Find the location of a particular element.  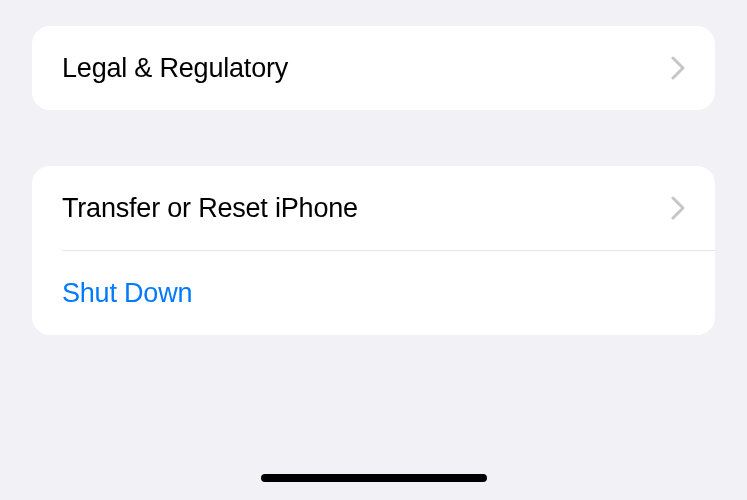

row-label: Transfer or Reset iPhone is located at coordinates (210, 208).